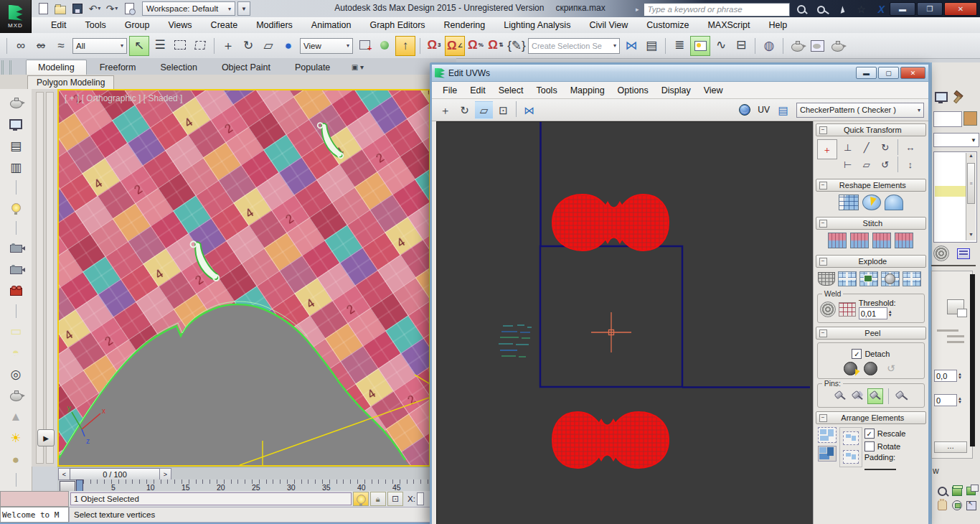 The width and height of the screenshot is (980, 524). Describe the element at coordinates (118, 67) in the screenshot. I see `tab-freeform: Freeform` at that location.